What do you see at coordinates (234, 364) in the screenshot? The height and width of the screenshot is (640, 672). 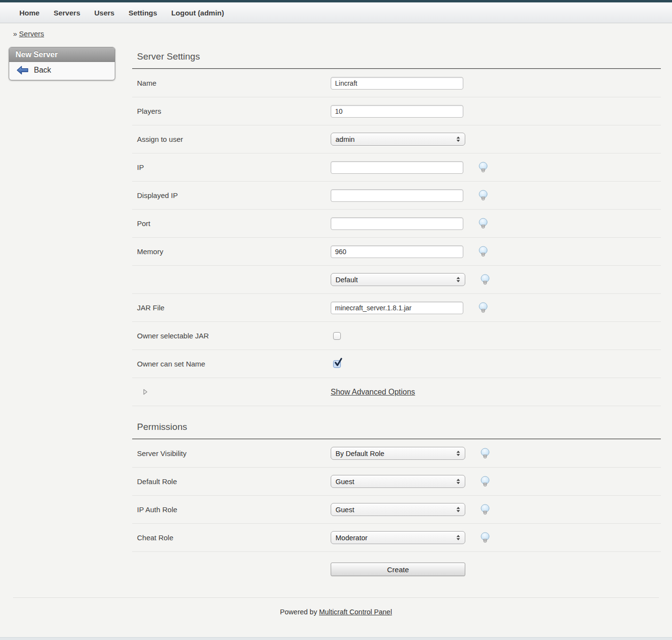 I see `owner-can-set-name-label: Owner can set Name` at bounding box center [234, 364].